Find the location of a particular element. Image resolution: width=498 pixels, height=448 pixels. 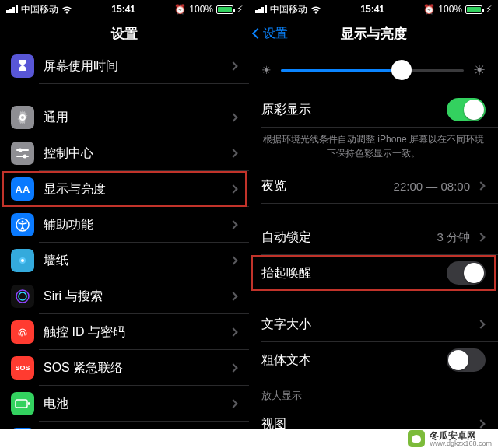

battery-row-icon is located at coordinates (23, 404).